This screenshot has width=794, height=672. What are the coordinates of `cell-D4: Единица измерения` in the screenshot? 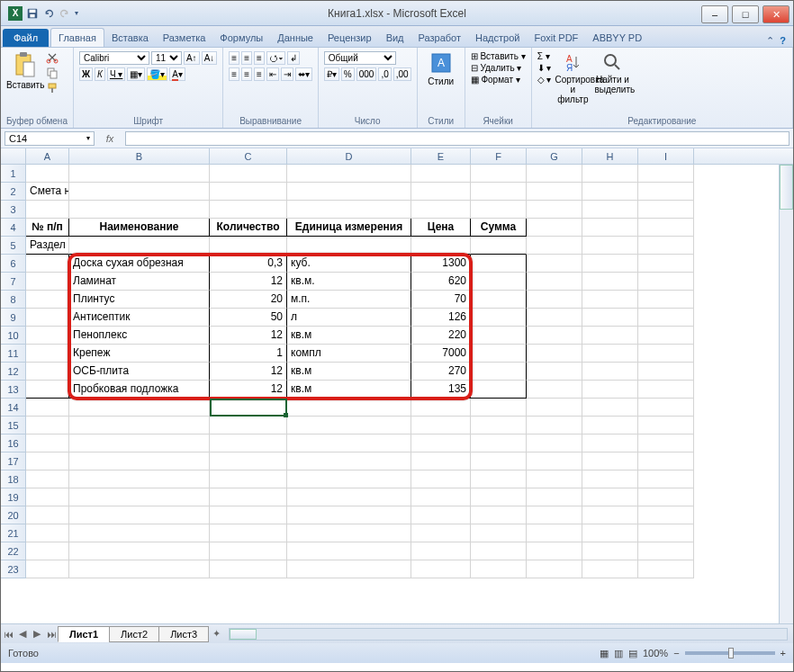 It's located at (349, 228).